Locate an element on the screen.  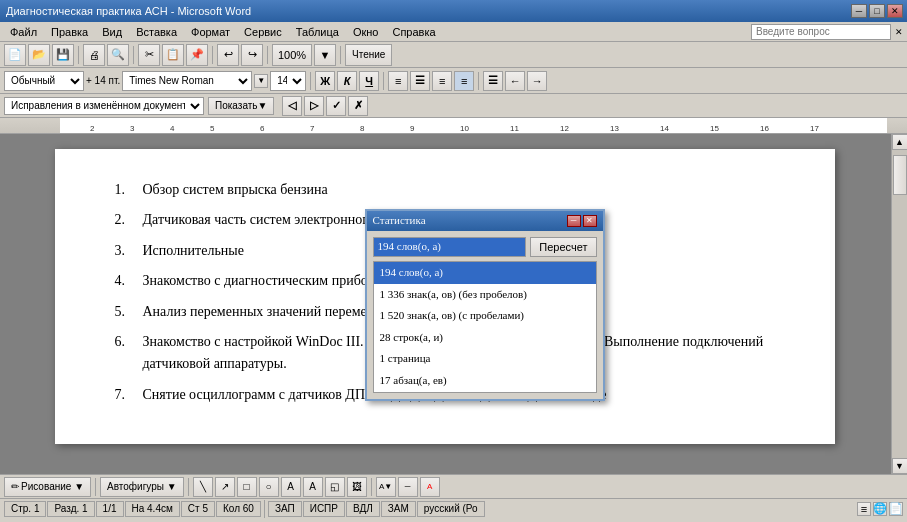
maximize-button: □ is located at coordinates (877, 11).